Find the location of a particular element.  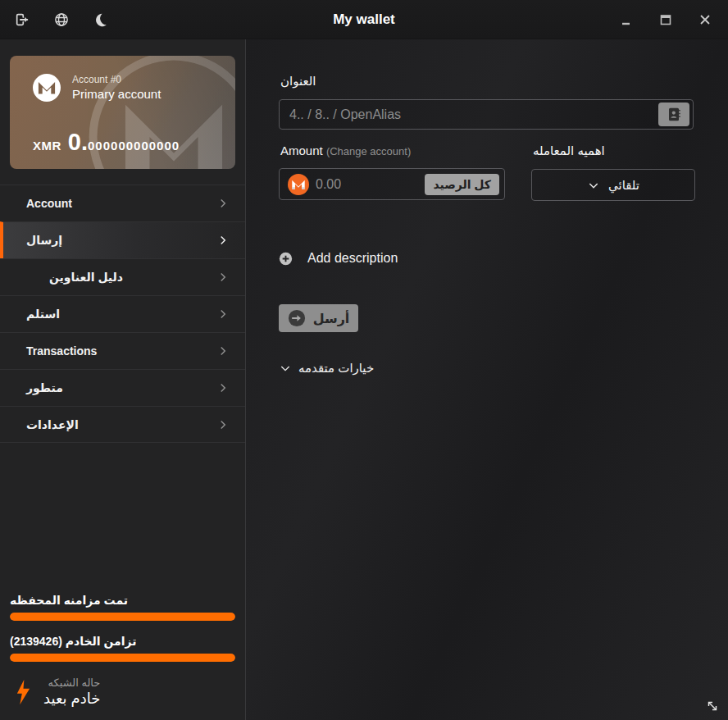

network-status-label: حاله الشبكه is located at coordinates (72, 682).